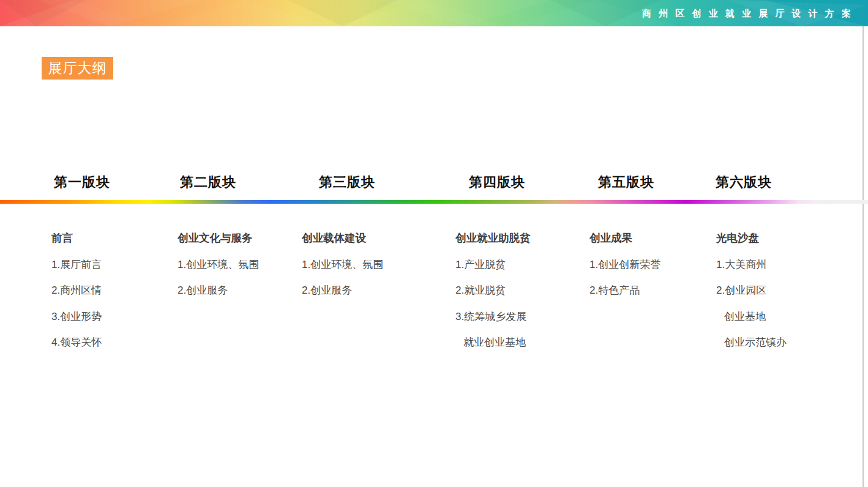 The width and height of the screenshot is (868, 487). I want to click on outline-column-5: 创业成果 1.创业创新荣誉 2.特色产品, so click(625, 272).